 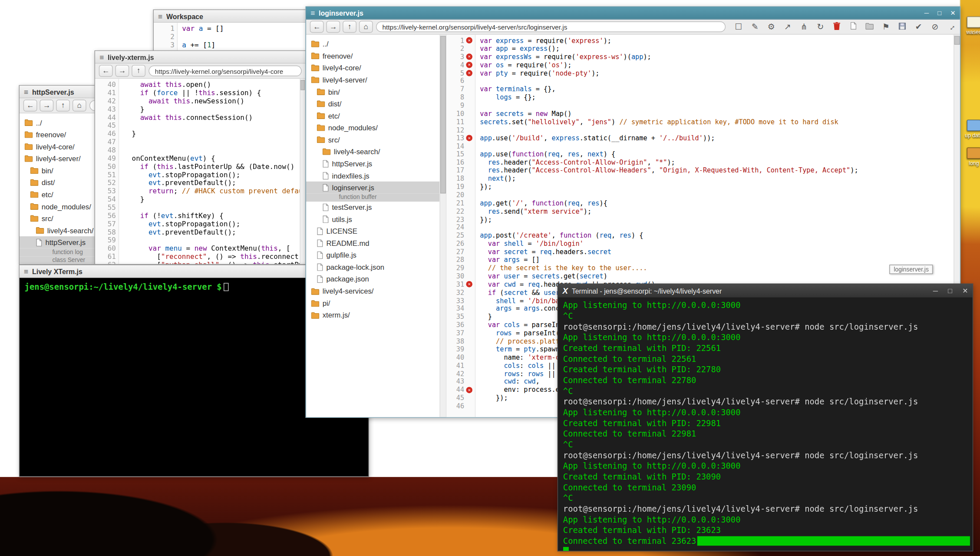 What do you see at coordinates (765, 291) in the screenshot?
I see `terminal-titlebar: X Terminal - jens@sensorpi: ~/lively4/li…` at bounding box center [765, 291].